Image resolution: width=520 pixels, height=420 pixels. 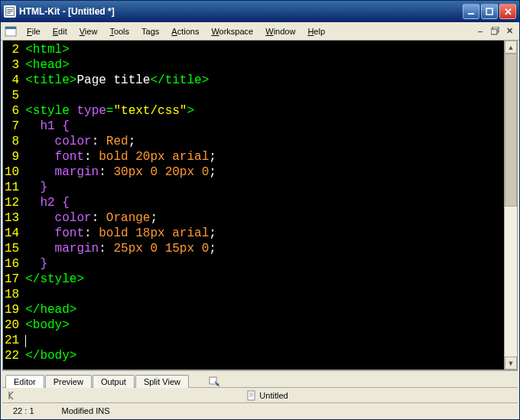 What do you see at coordinates (12, 233) in the screenshot?
I see `line-number: 14` at bounding box center [12, 233].